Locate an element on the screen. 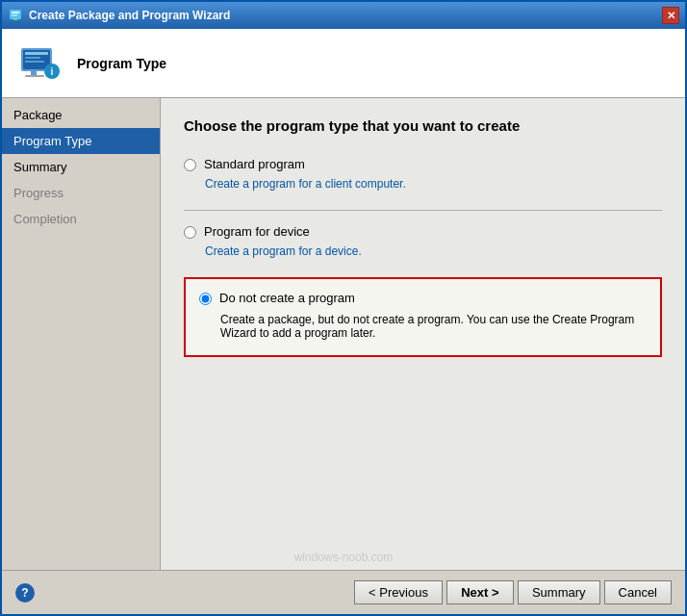 This screenshot has height=616, width=687. sidebar-item-completion: Completion is located at coordinates (81, 219).